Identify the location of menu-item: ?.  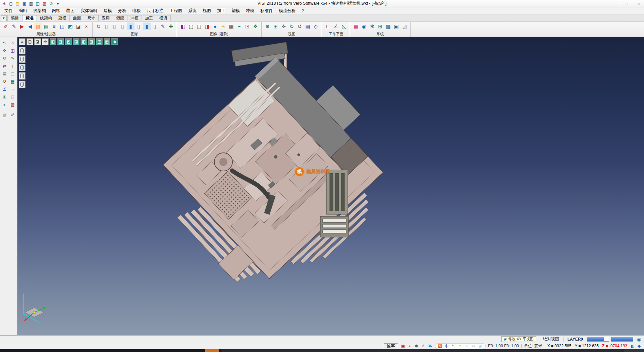
(303, 11).